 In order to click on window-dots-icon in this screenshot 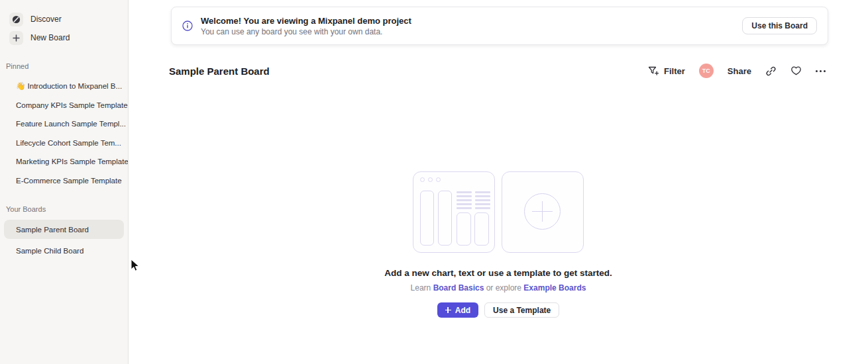, I will do `click(431, 180)`.